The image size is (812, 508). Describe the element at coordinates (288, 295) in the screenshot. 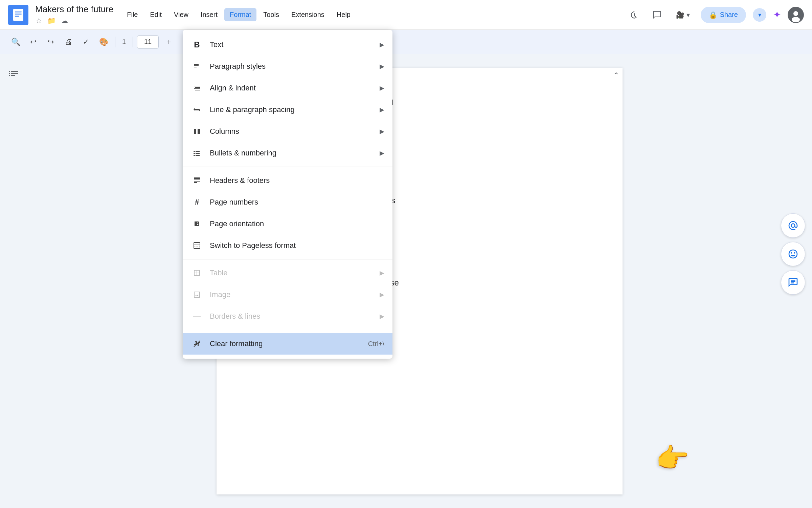

I see `format-menu-section-3: Table ▶ Image ▶ — Borders & lines ▶` at that location.